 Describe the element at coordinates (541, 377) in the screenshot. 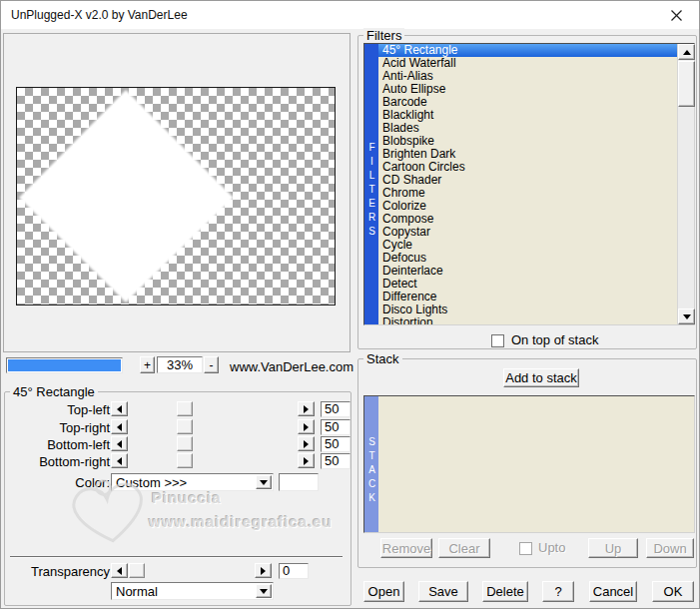

I see `add-to-stack-button: Add to stack` at that location.